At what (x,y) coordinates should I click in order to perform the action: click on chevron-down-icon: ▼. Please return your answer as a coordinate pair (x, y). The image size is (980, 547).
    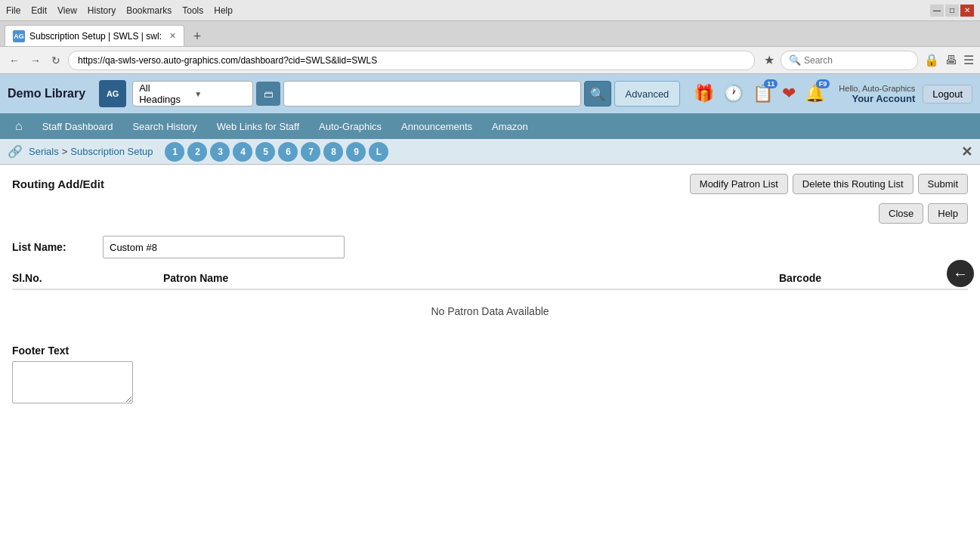
    Looking at the image, I should click on (221, 94).